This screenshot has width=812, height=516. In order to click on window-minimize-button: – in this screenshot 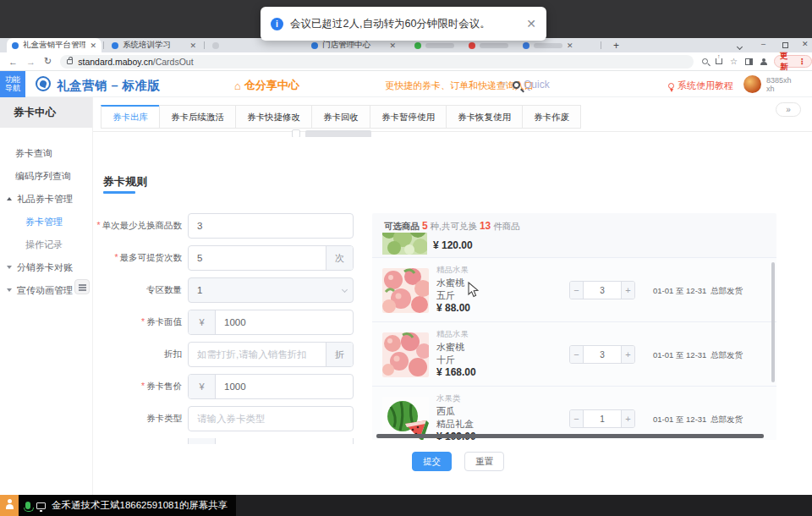, I will do `click(763, 44)`.